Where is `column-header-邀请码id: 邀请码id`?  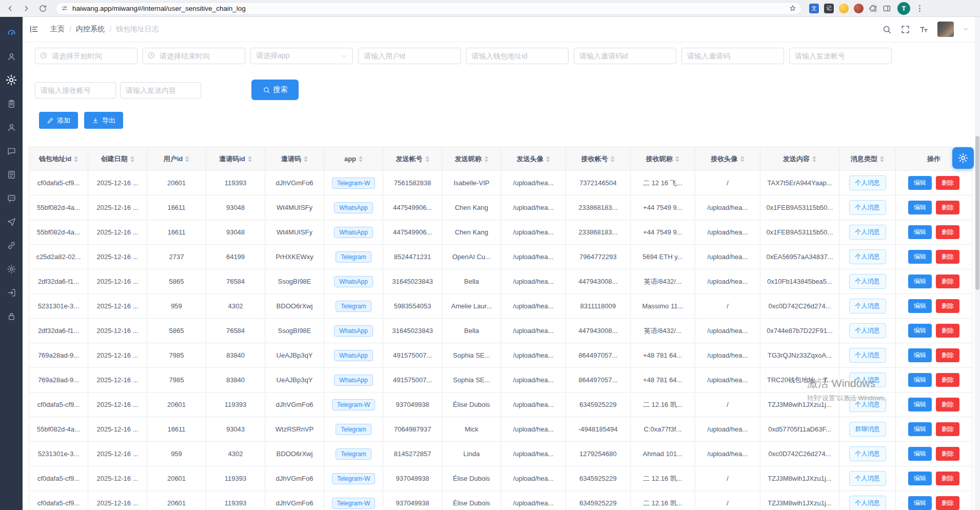 column-header-邀请码id: 邀请码id is located at coordinates (236, 159).